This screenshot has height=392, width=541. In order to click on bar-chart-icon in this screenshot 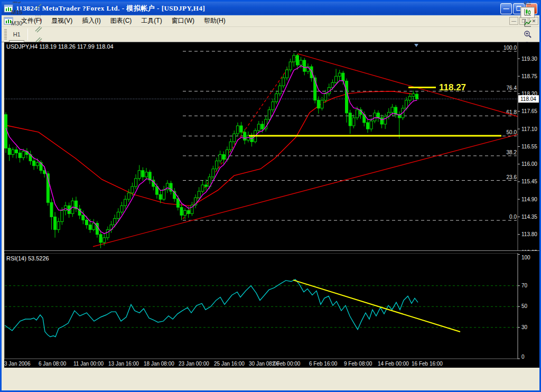, I will do `click(527, 3)`.